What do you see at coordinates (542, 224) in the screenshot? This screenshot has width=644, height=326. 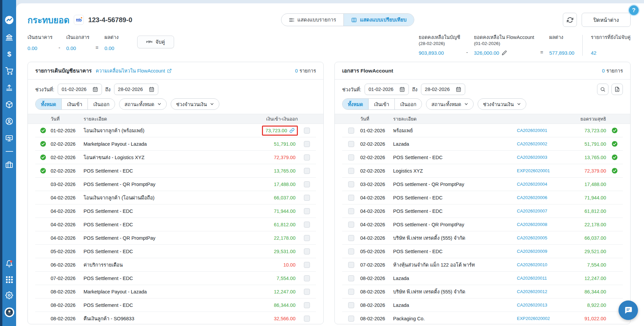 I see `document-number-link: CA2026020008` at bounding box center [542, 224].